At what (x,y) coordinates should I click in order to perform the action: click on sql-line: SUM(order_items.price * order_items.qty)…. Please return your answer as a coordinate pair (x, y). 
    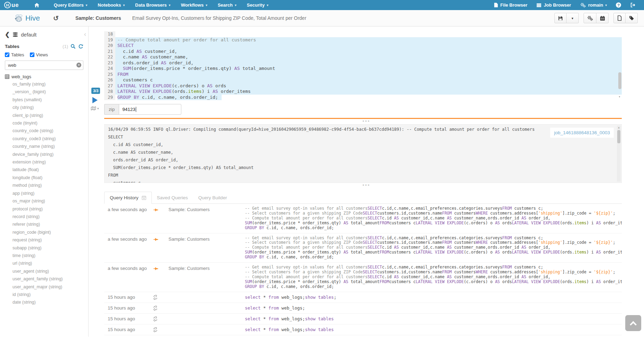
    Looking at the image, I should click on (434, 252).